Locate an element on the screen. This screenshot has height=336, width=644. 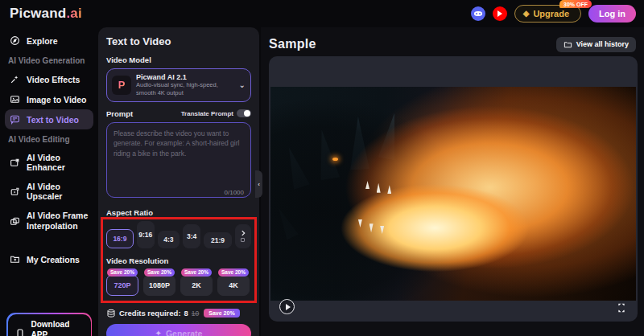
sidebar-label: Text to Video is located at coordinates (53, 120).